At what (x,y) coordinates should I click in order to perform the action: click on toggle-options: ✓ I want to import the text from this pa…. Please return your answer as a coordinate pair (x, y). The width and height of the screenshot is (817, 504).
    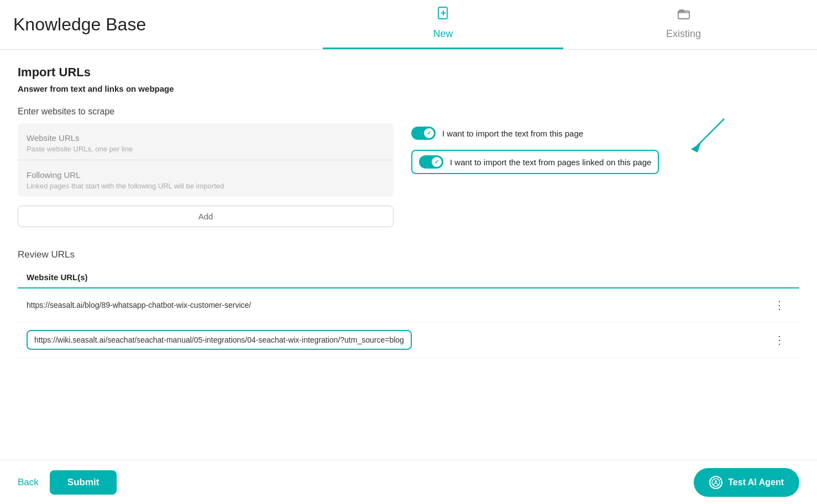
    Looking at the image, I should click on (535, 149).